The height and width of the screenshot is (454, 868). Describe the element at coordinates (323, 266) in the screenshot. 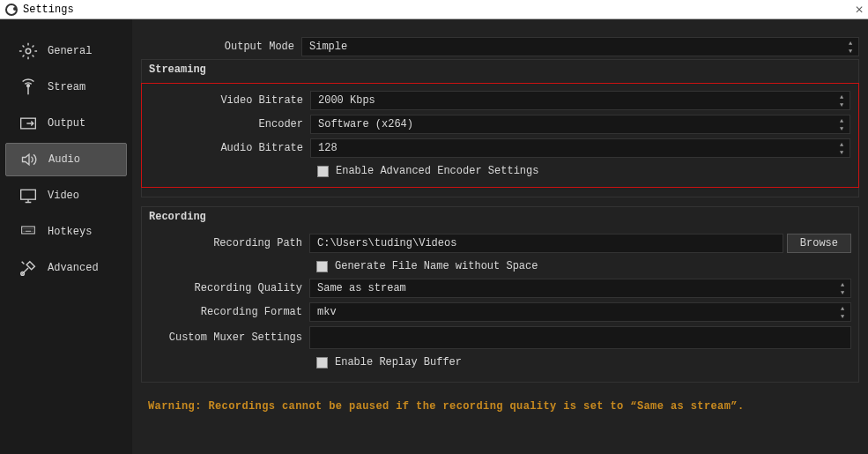

I see `gen-filename-checkbox` at that location.